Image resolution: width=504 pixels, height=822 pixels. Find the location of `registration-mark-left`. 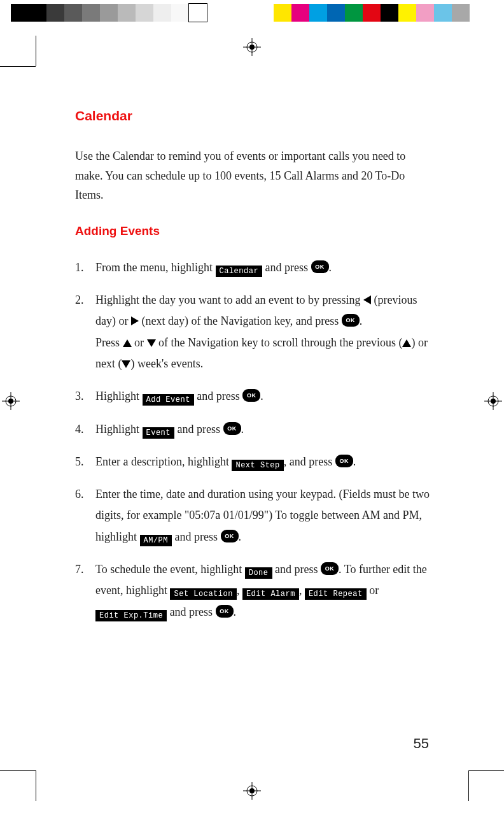

registration-mark-left is located at coordinates (11, 401).